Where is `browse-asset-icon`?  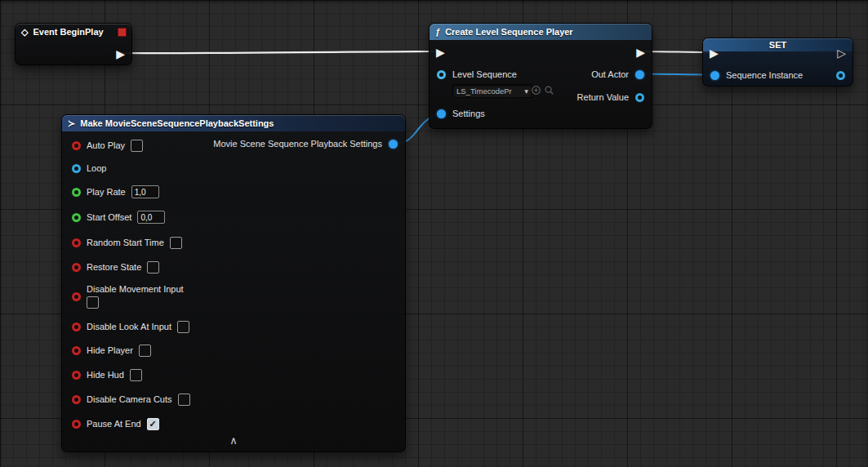 browse-asset-icon is located at coordinates (549, 90).